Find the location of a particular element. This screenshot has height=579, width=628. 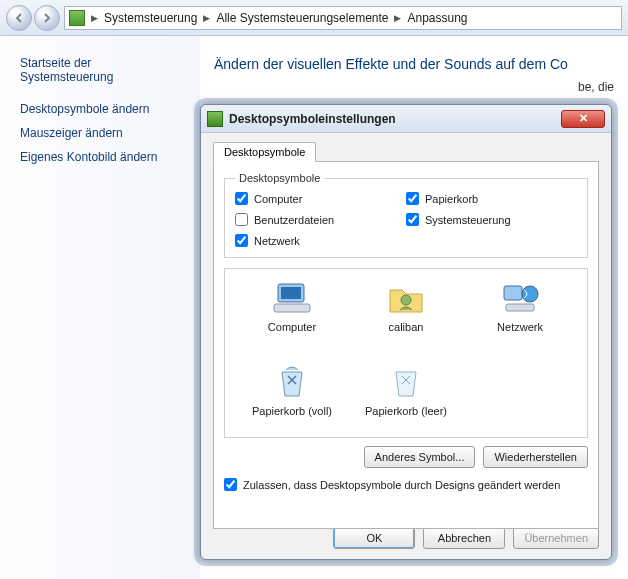

breadcrumb-item: Alle Systemsteuerungselemente is located at coordinates (302, 18).